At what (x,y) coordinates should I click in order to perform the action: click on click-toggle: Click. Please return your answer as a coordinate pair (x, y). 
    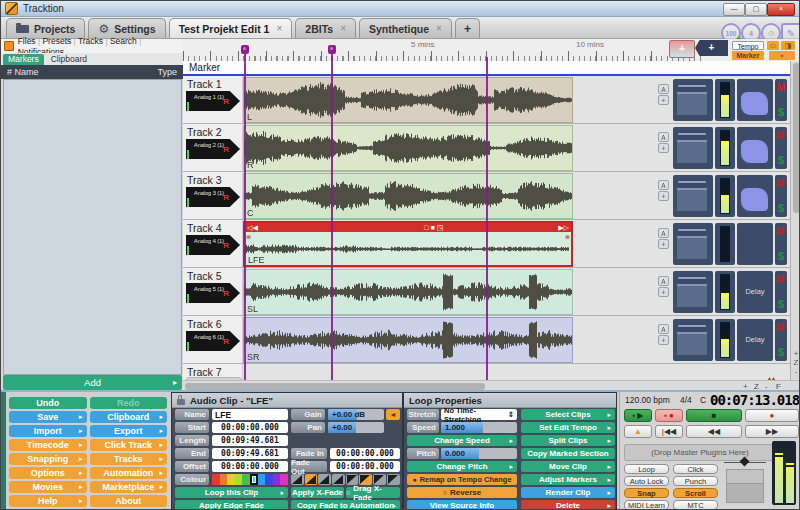
    Looking at the image, I should click on (696, 469).